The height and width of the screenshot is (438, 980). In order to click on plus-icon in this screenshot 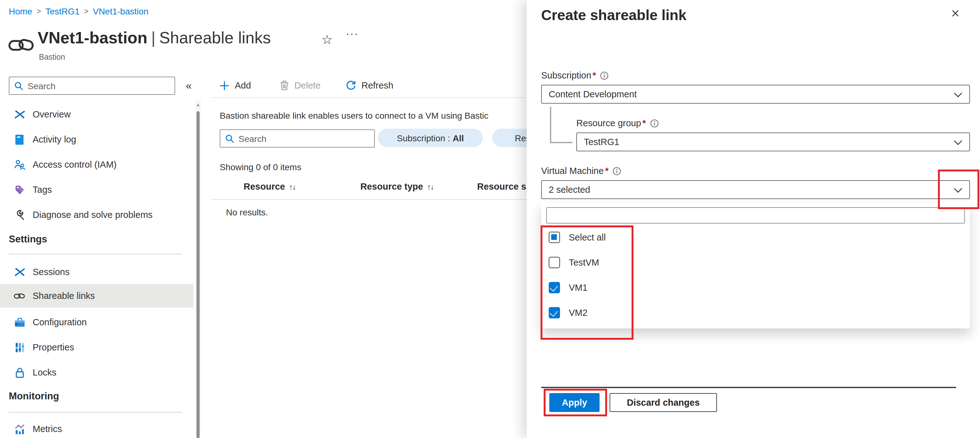, I will do `click(224, 85)`.